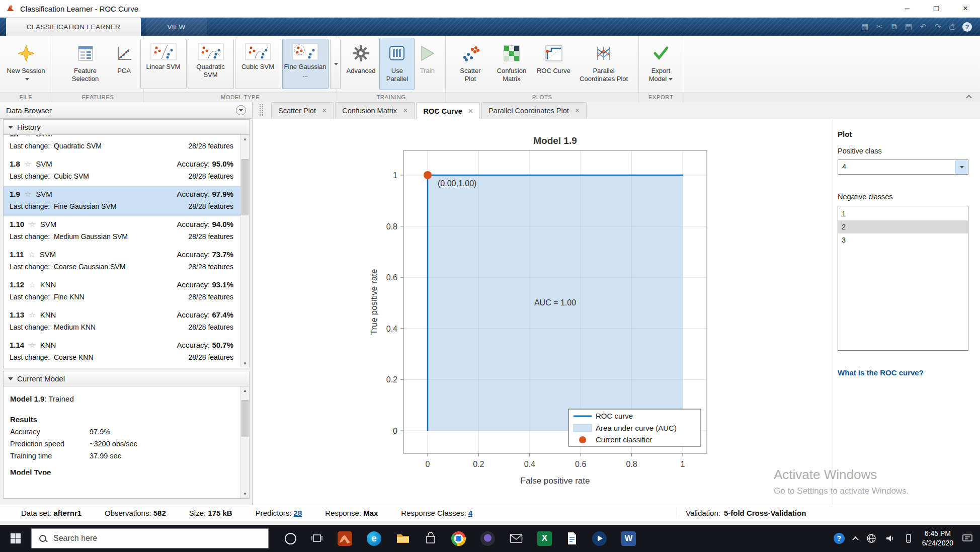  I want to click on maximize-button: □, so click(936, 9).